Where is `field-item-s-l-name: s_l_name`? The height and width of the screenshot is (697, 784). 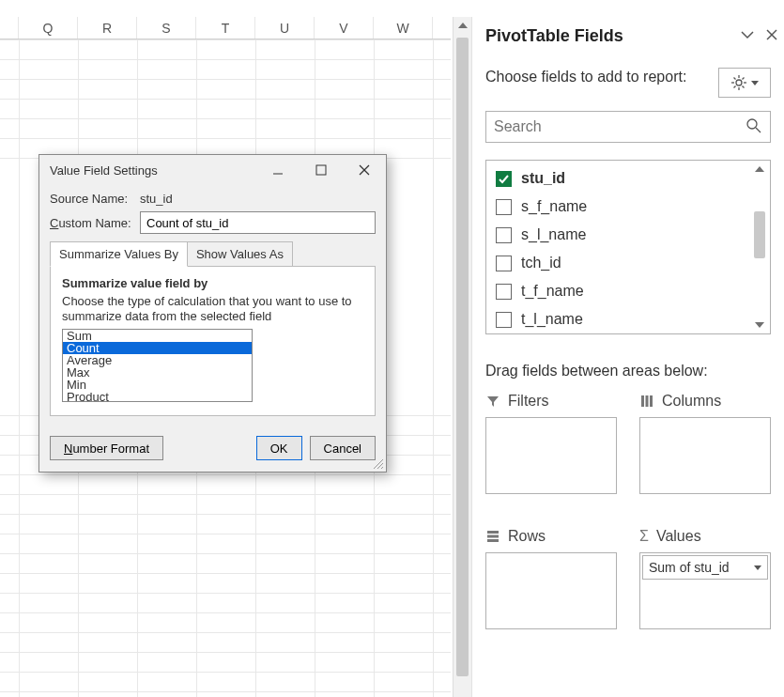
field-item-s-l-name: s_l_name is located at coordinates (619, 235).